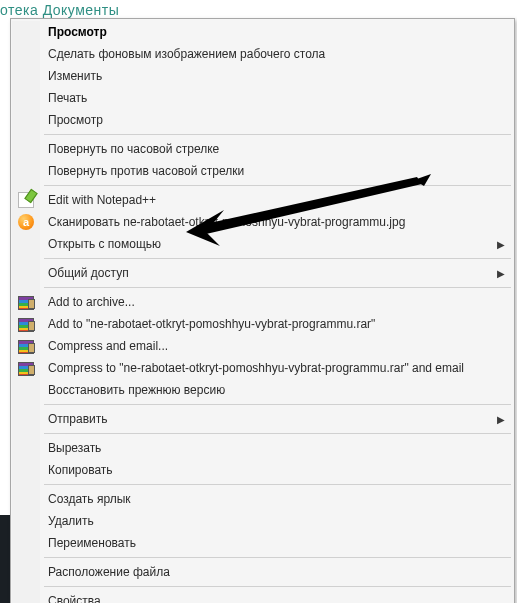 This screenshot has height=603, width=517. What do you see at coordinates (276, 368) in the screenshot?
I see `menu-item-label: Compress to "ne-rabotaet-otkryt-pomoshhy…` at bounding box center [276, 368].